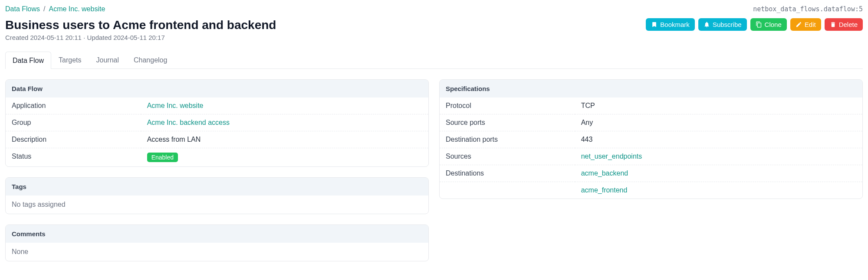  I want to click on dataflow-card-header: Data Flow, so click(217, 88).